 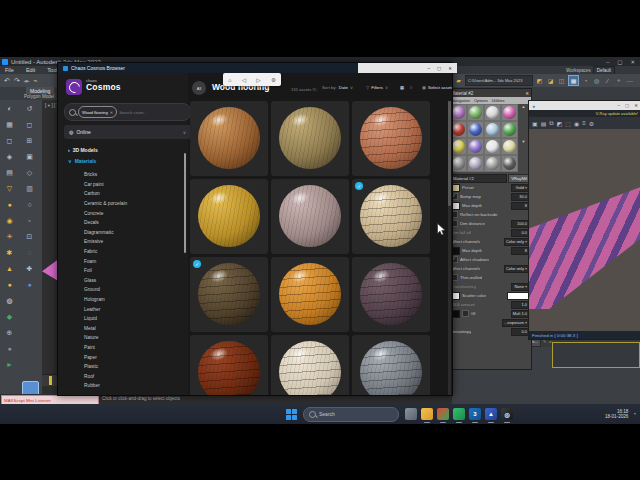 What do you see at coordinates (134, 281) in the screenshot?
I see `category-item: Glass` at bounding box center [134, 281].